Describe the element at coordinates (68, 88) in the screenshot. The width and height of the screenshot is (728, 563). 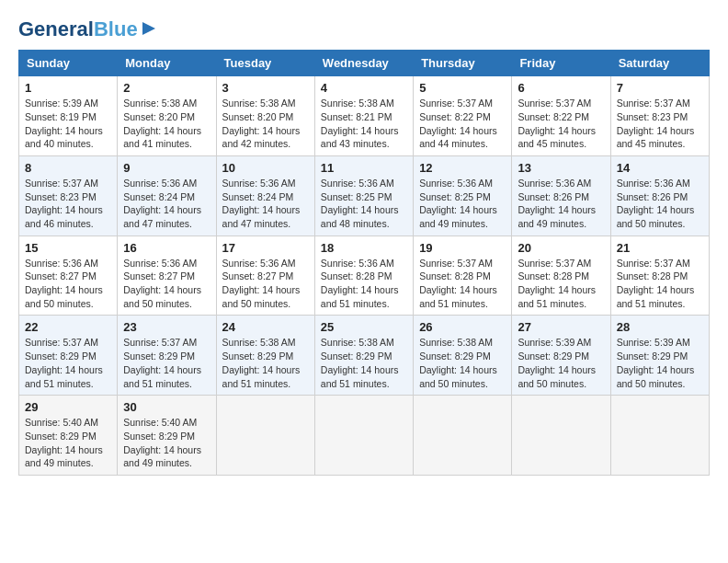
I see `day-number: 1` at that location.